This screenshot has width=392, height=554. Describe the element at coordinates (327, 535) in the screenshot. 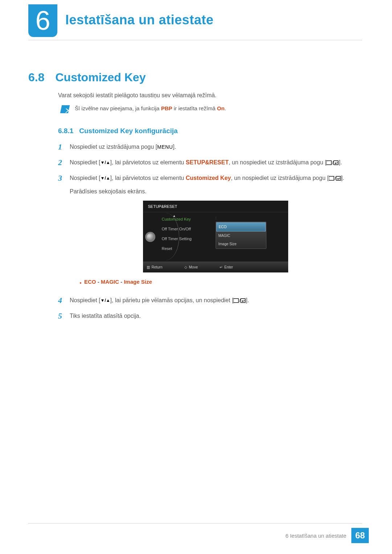

I see `page-footer: 6 Iestatīšana un atiestate 68` at that location.